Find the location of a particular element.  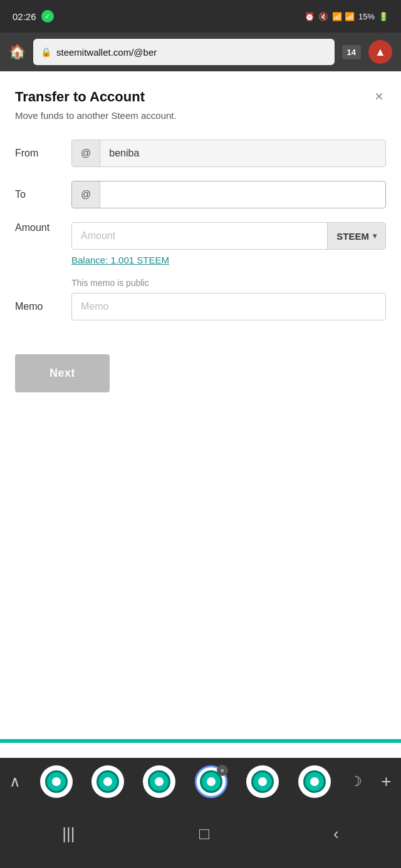

memo-label: Memo is located at coordinates (43, 307).